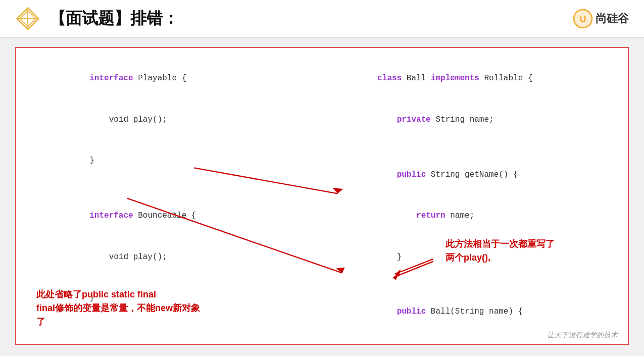  What do you see at coordinates (168, 257) in the screenshot?
I see `code-line-5: void play();` at bounding box center [168, 257].